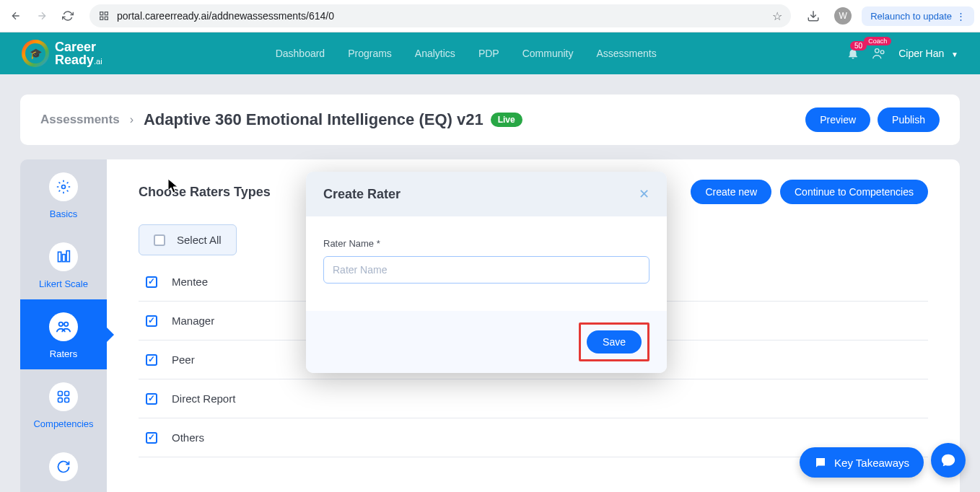 Image resolution: width=980 pixels, height=492 pixels. Describe the element at coordinates (16, 16) in the screenshot. I see `back-button` at that location.